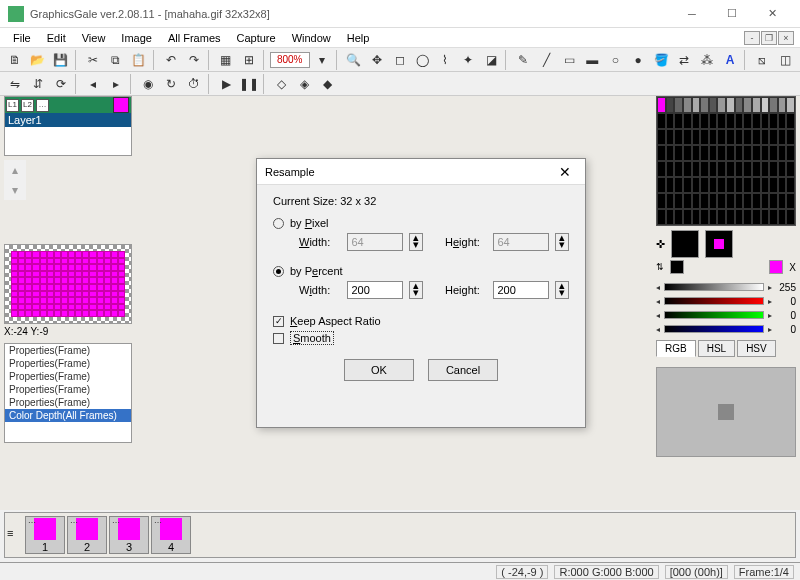 The width and height of the screenshot is (800, 580). Describe the element at coordinates (249, 60) in the screenshot. I see `snap-icon: ⊞` at that location.